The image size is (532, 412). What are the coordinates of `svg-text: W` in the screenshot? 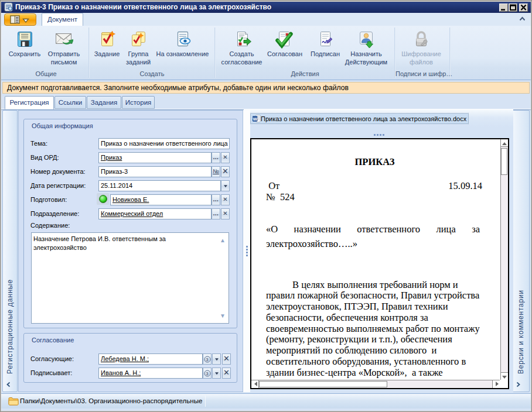 It's located at (255, 119).